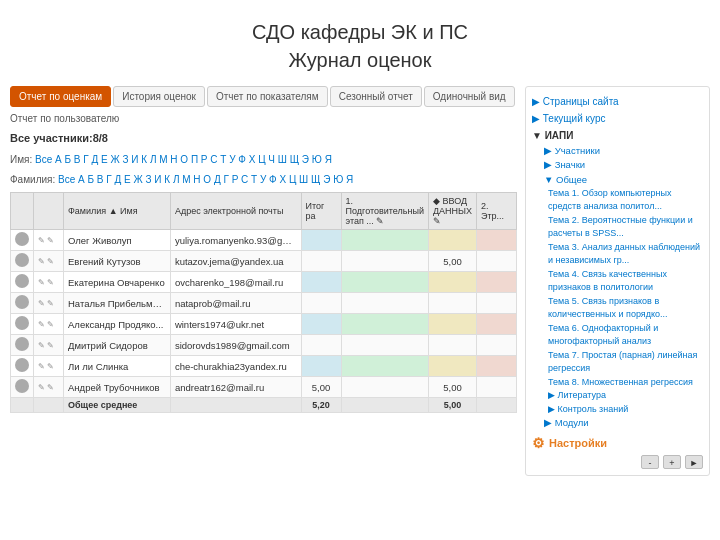  Describe the element at coordinates (21, 160) in the screenshot. I see `name-filter-label: Имя:` at that location.